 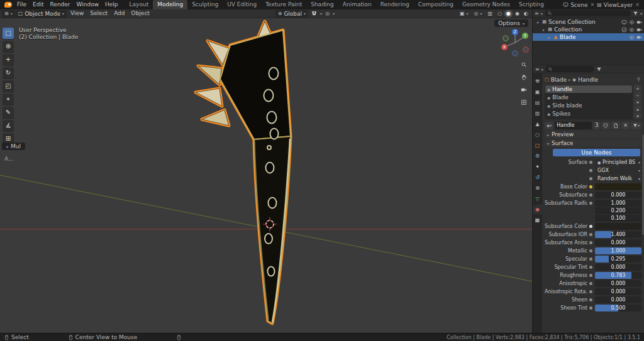 I want to click on sheen-control: 0.000, so click(x=618, y=300).